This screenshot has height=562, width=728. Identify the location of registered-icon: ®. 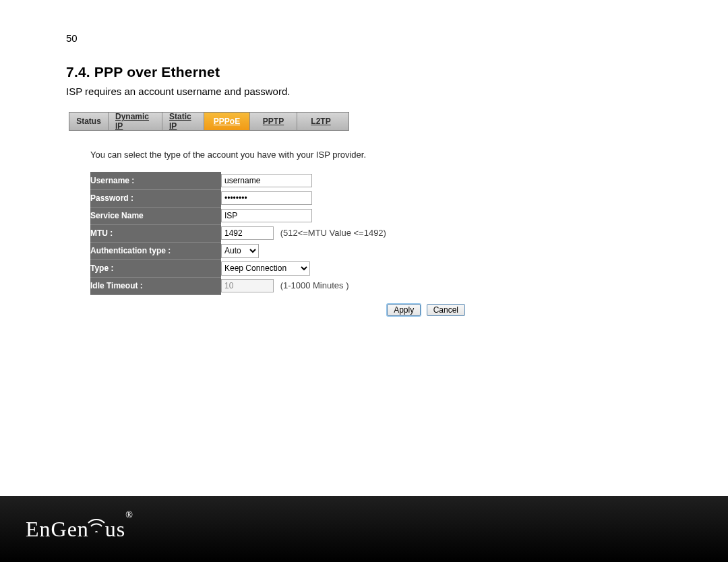
(129, 515).